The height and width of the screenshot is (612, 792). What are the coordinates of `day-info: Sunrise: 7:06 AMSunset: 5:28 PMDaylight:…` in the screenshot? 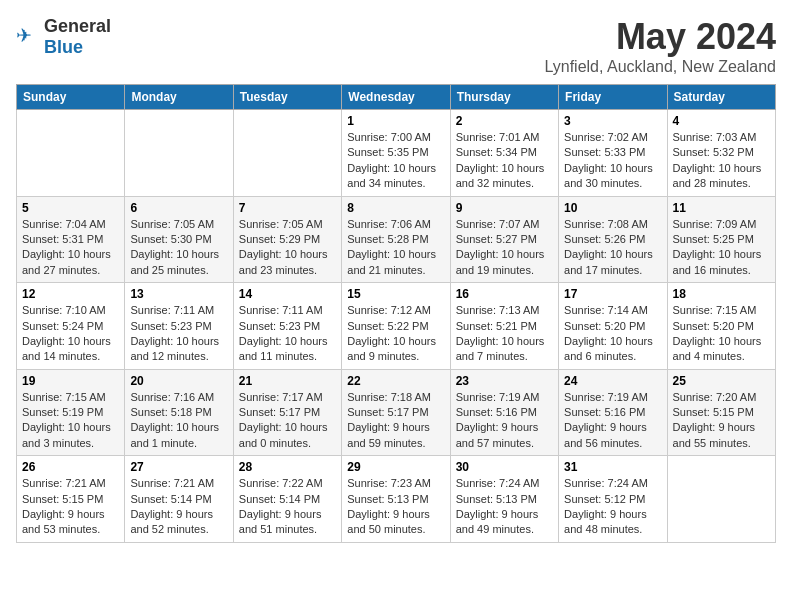 It's located at (396, 248).